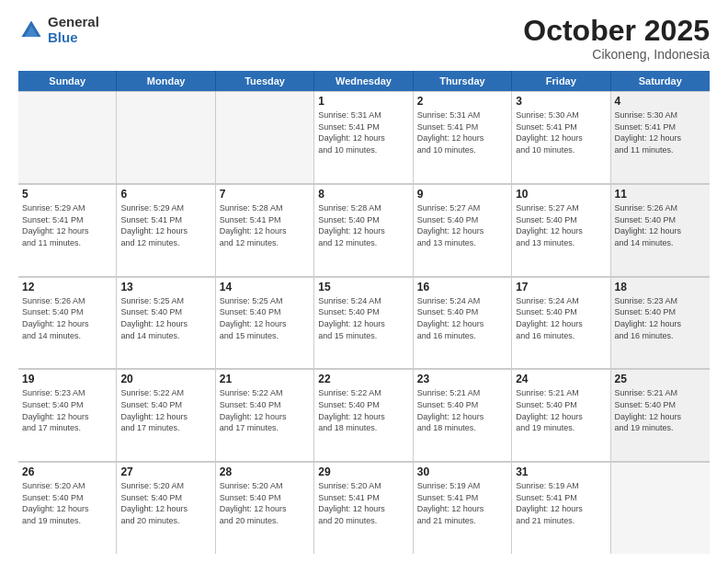 The width and height of the screenshot is (728, 563). I want to click on day-number: 24, so click(561, 379).